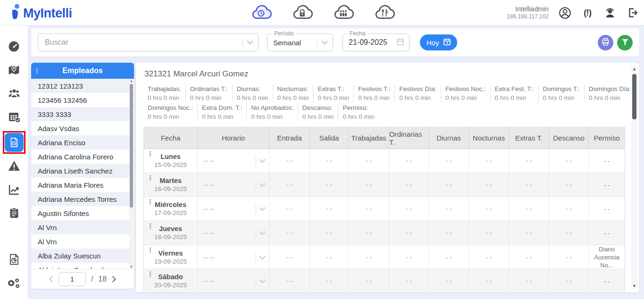 This screenshot has width=644, height=299. I want to click on warning-icon, so click(14, 166).